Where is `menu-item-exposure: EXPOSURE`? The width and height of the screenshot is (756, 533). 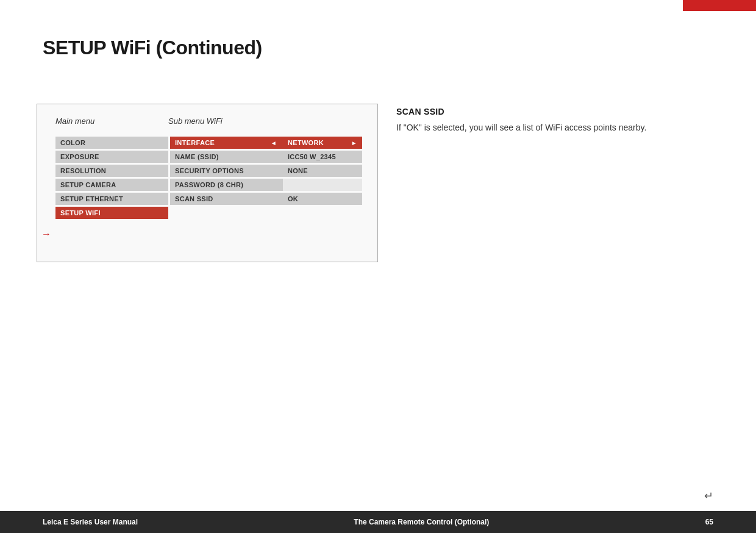
menu-item-exposure: EXPOSURE is located at coordinates (112, 157).